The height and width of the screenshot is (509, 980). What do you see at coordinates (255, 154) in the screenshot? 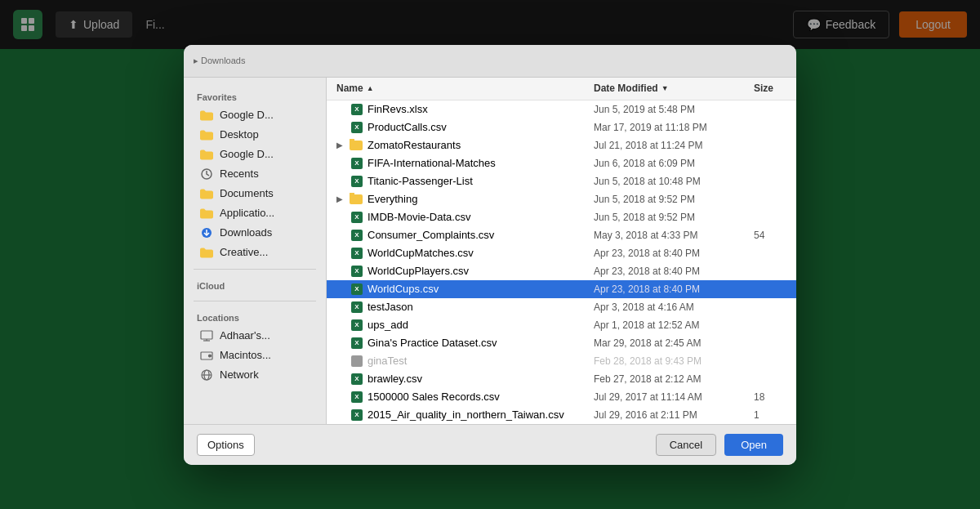
I see `sidebar-item-google-drive-2: Google D...` at bounding box center [255, 154].